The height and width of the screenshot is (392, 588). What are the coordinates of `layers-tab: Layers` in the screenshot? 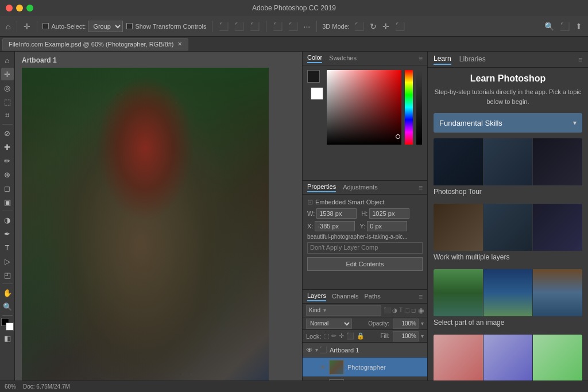 It's located at (317, 297).